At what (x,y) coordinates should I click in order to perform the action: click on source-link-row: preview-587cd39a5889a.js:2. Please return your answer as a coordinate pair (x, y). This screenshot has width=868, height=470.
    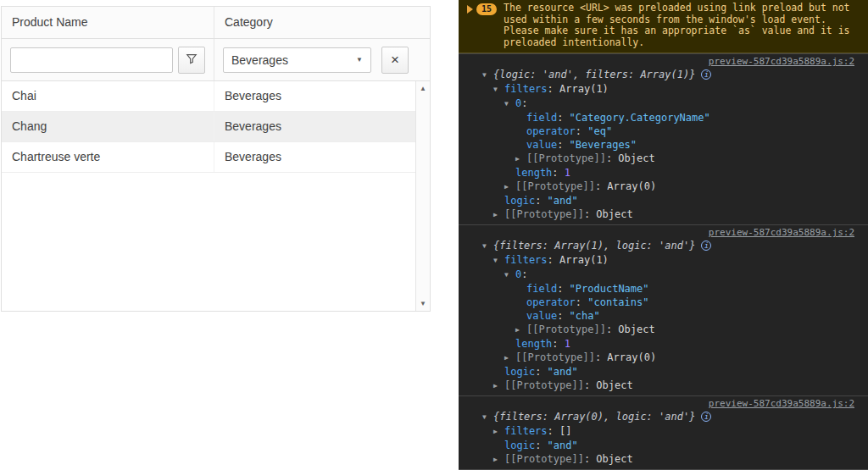
    Looking at the image, I should click on (663, 232).